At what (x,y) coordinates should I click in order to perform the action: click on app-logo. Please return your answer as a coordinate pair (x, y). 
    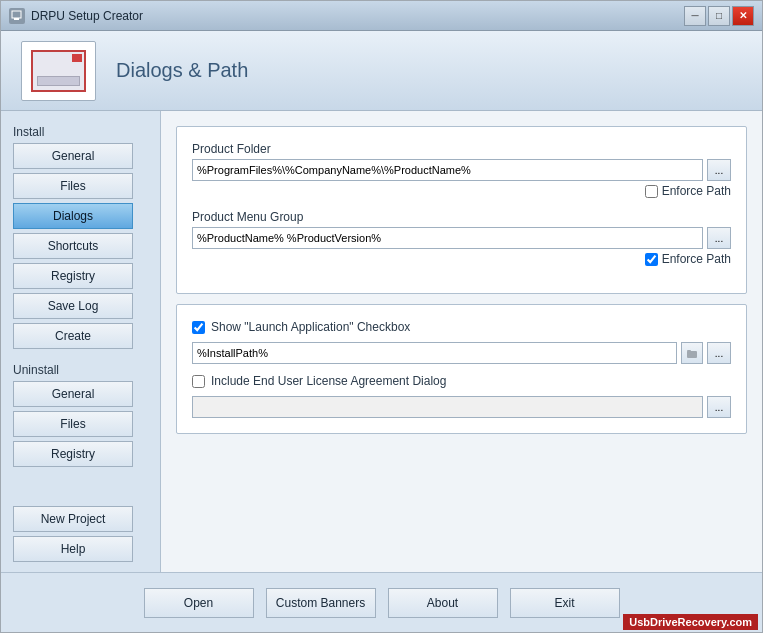
    Looking at the image, I should click on (58, 71).